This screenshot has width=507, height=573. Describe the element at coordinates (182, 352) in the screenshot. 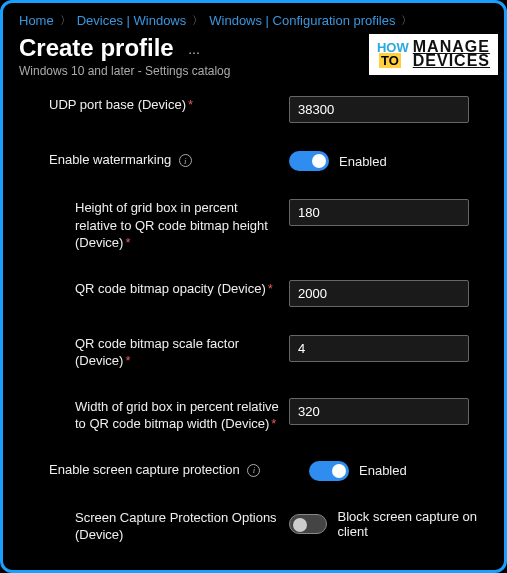

I see `qr-scale-label: QR code bitmap scale factor (Device)*` at that location.